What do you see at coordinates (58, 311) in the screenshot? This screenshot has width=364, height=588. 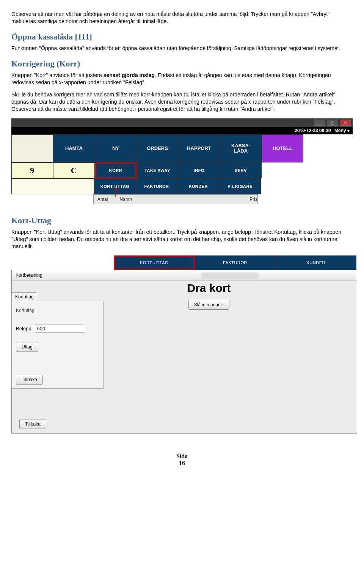 I see `panel-inner-title: Kortuttag` at bounding box center [58, 311].